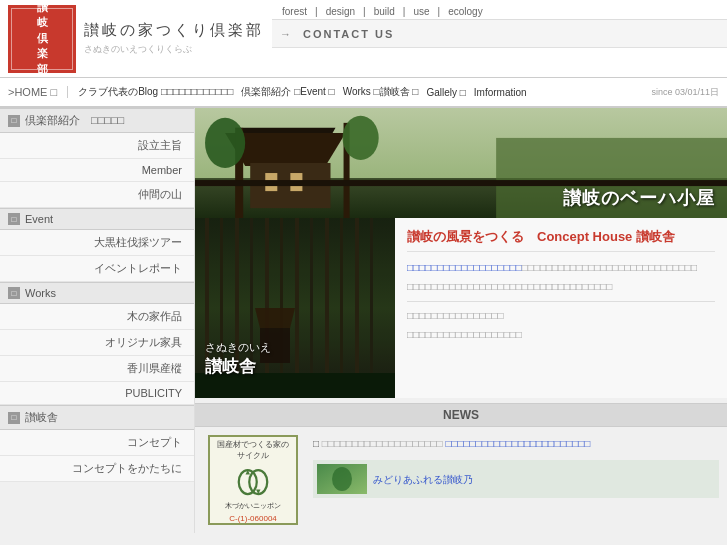 The image size is (727, 545). Describe the element at coordinates (364, 93) in the screenshot. I see `main-nav: >HOME □ クラブ代表のBlog □□□□□□□□□□□□ 倶楽部紹介 □E…` at that location.